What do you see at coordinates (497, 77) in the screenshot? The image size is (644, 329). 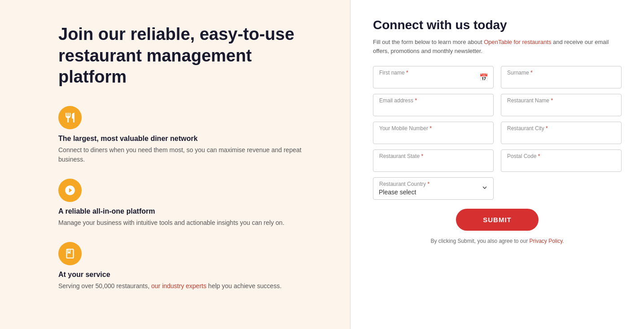 I see `form-row-name: First name * 📅 Surname *` at bounding box center [497, 77].